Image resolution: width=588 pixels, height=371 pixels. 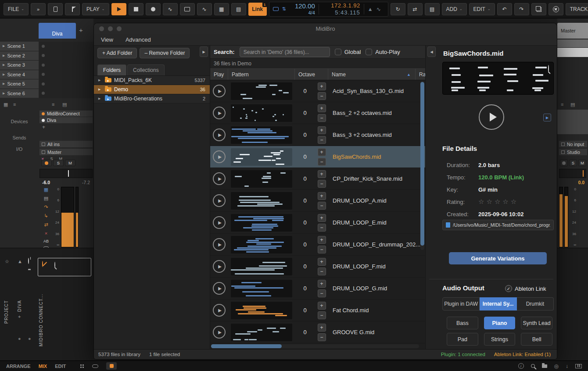 I want to click on track-tab-diva: Diva, so click(x=57, y=31).